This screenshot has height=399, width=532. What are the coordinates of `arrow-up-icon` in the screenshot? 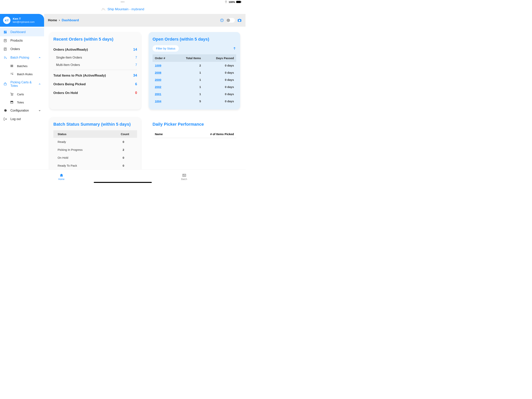 It's located at (234, 49).